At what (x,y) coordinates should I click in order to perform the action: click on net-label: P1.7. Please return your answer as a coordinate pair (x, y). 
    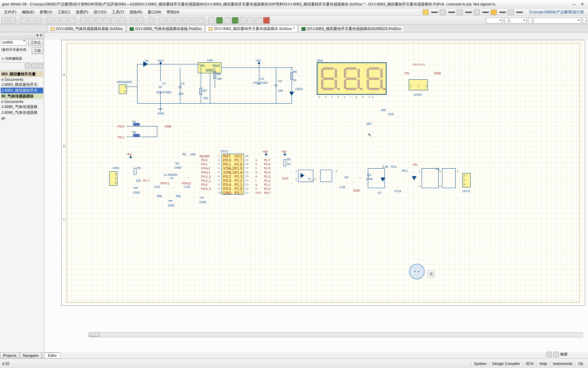
    Looking at the image, I should click on (146, 181).